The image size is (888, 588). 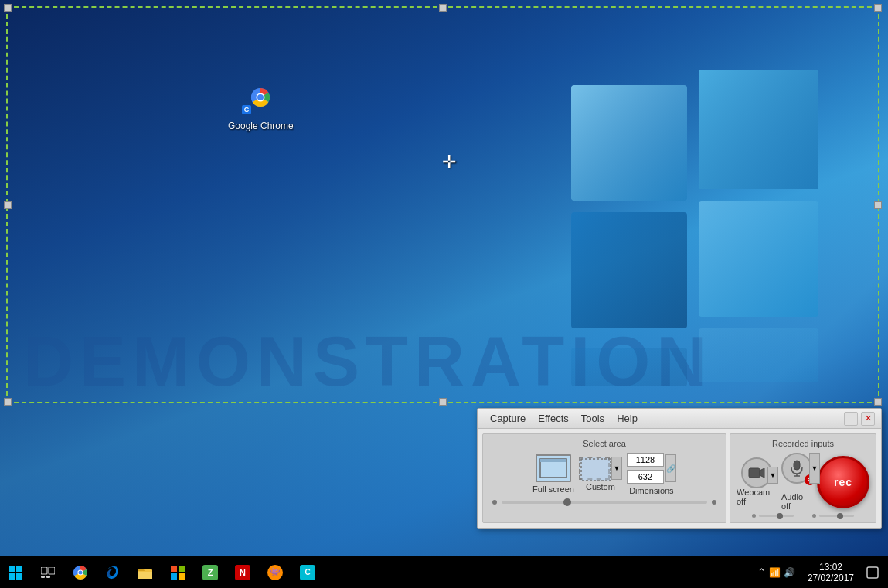 I want to click on area-slider, so click(x=604, y=502).